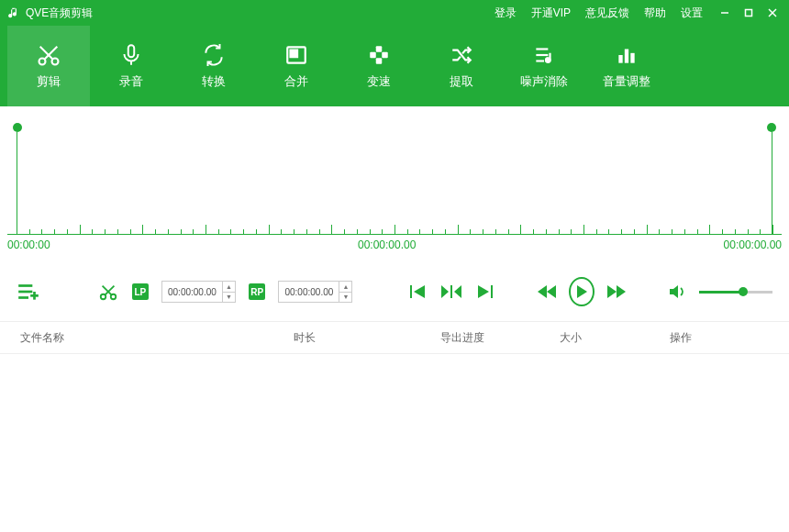 The width and height of the screenshot is (789, 532). Describe the element at coordinates (418, 292) in the screenshot. I see `goto-start-button` at that location.